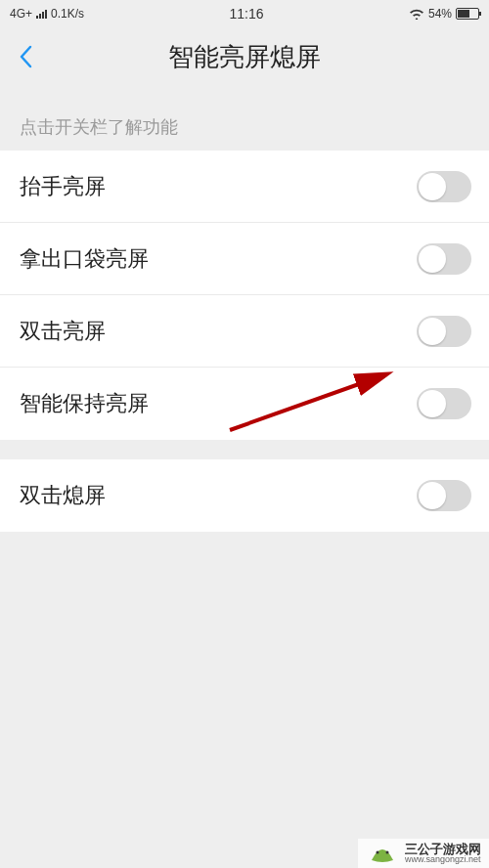  What do you see at coordinates (244, 404) in the screenshot?
I see `setting-smart-stay: 智能保持亮屏` at bounding box center [244, 404].